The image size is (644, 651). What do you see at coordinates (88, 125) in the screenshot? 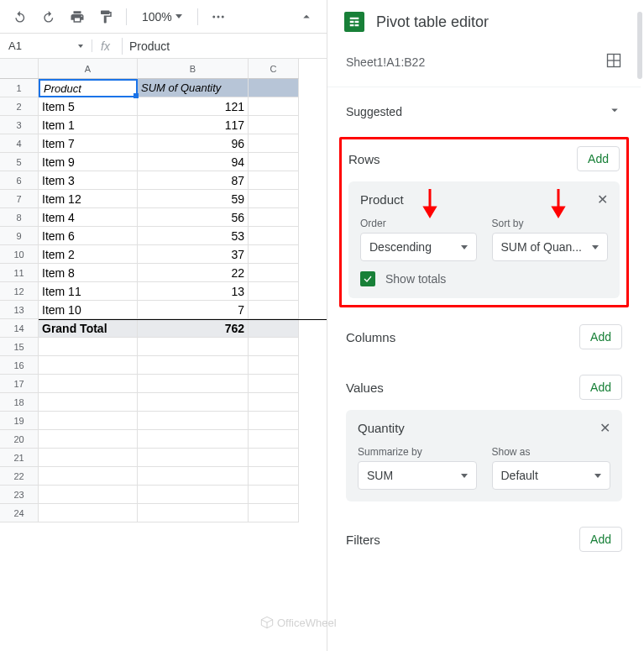
I see `cell: Item 1` at bounding box center [88, 125].